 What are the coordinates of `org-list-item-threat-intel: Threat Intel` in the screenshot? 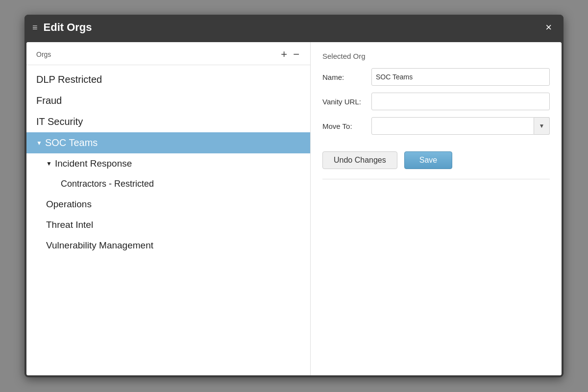 It's located at (169, 225).